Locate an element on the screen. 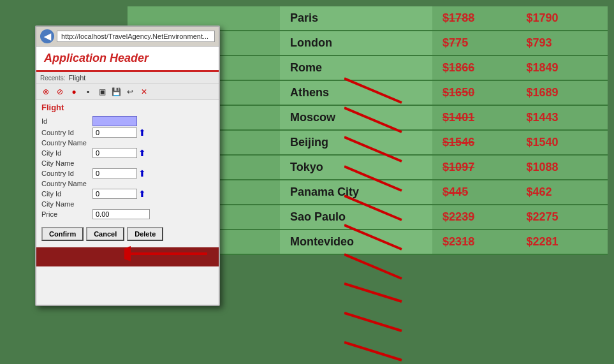  price-discounted: $1443 is located at coordinates (562, 117).